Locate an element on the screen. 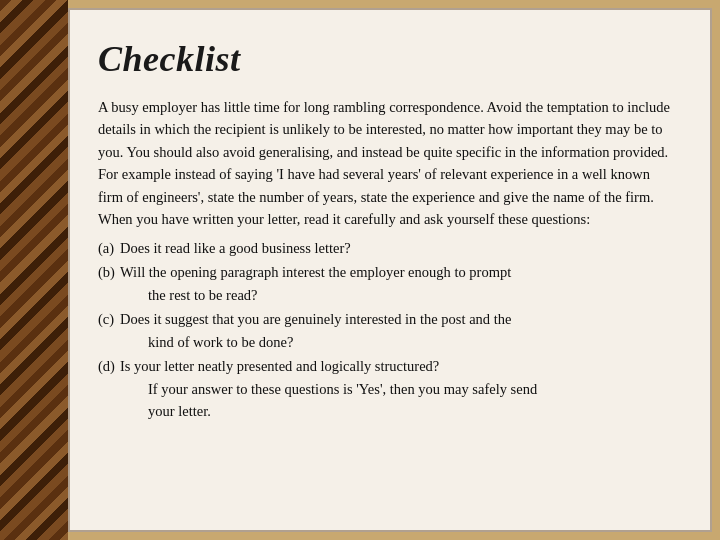  list-content-a: Does it read like a good business letter… is located at coordinates (399, 248).